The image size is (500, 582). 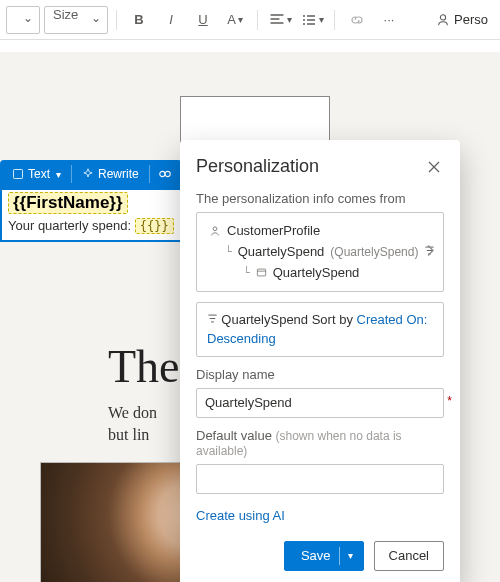 What do you see at coordinates (255, 121) in the screenshot?
I see `partial-element-box` at bounding box center [255, 121].